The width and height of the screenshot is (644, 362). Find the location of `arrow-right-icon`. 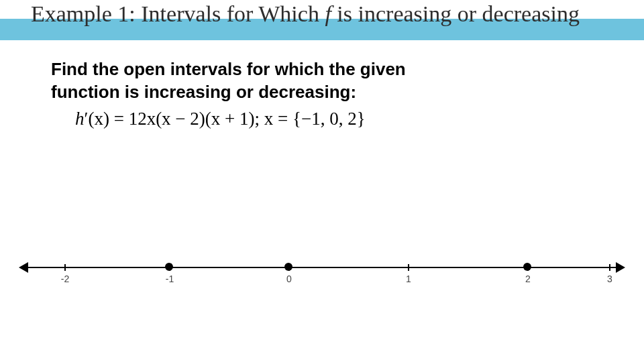

arrow-right-icon is located at coordinates (621, 267).